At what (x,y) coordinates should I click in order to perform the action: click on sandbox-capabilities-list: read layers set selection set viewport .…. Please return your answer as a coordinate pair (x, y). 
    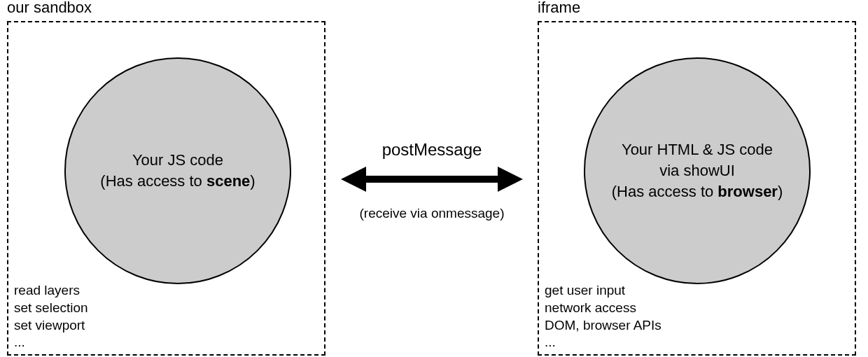
    Looking at the image, I should click on (48, 316).